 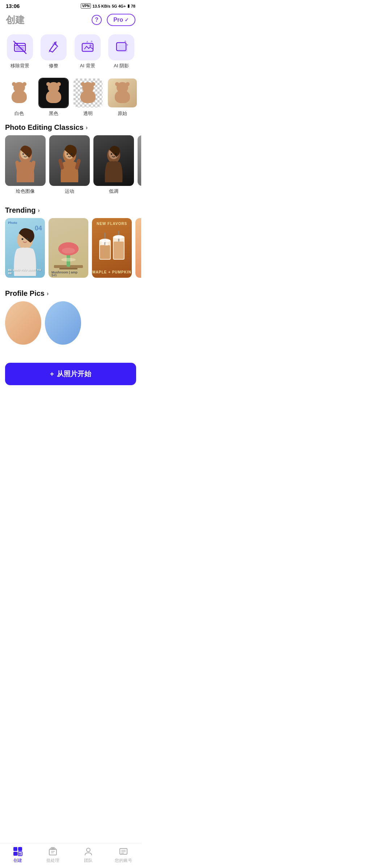 I want to click on section-photo-editing-header: Photo Editing Classics ›, so click(x=71, y=126).